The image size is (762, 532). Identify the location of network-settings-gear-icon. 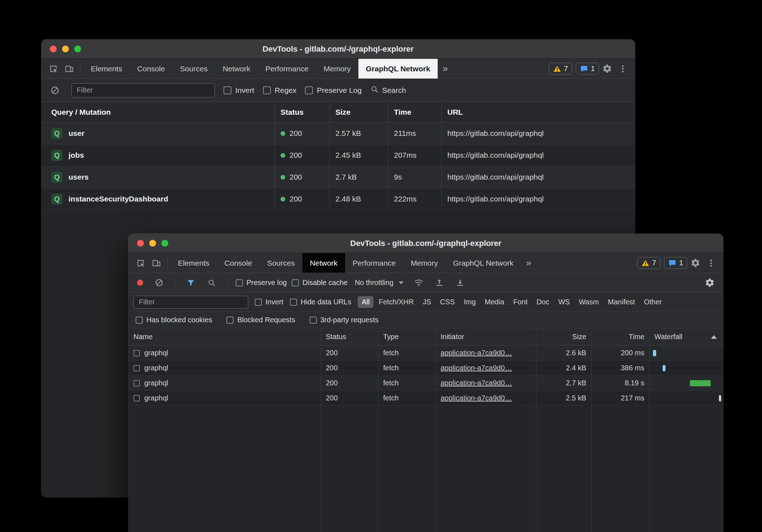
(710, 283).